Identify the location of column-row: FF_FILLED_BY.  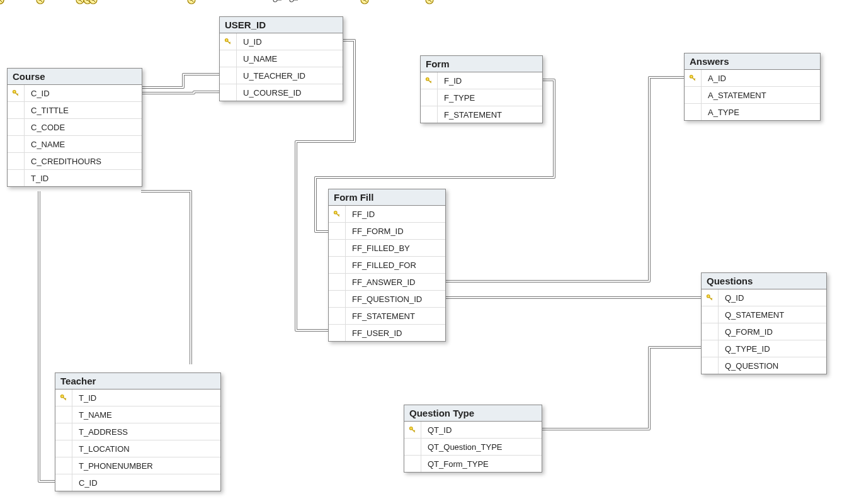
(387, 248).